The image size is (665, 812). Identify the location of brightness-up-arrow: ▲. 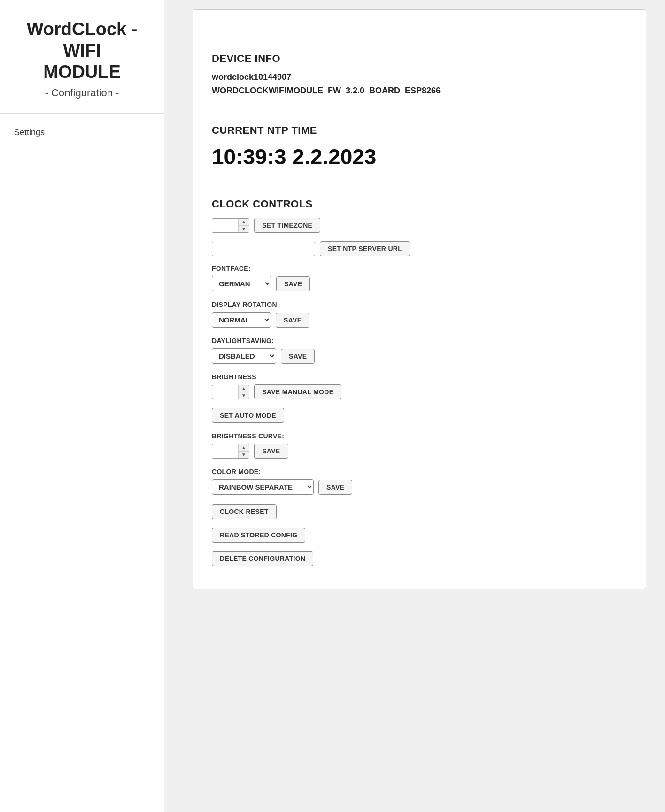
(244, 389).